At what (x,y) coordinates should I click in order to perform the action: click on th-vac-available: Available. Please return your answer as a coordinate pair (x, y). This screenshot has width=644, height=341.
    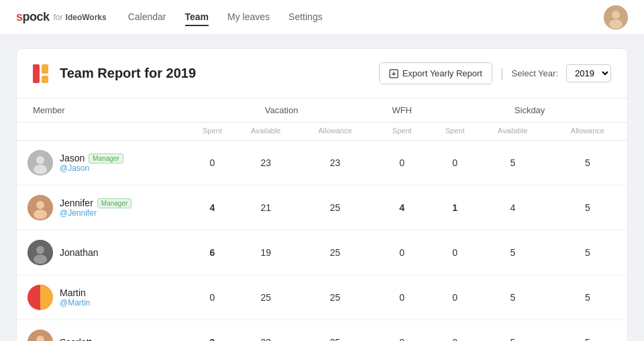
    Looking at the image, I should click on (266, 131).